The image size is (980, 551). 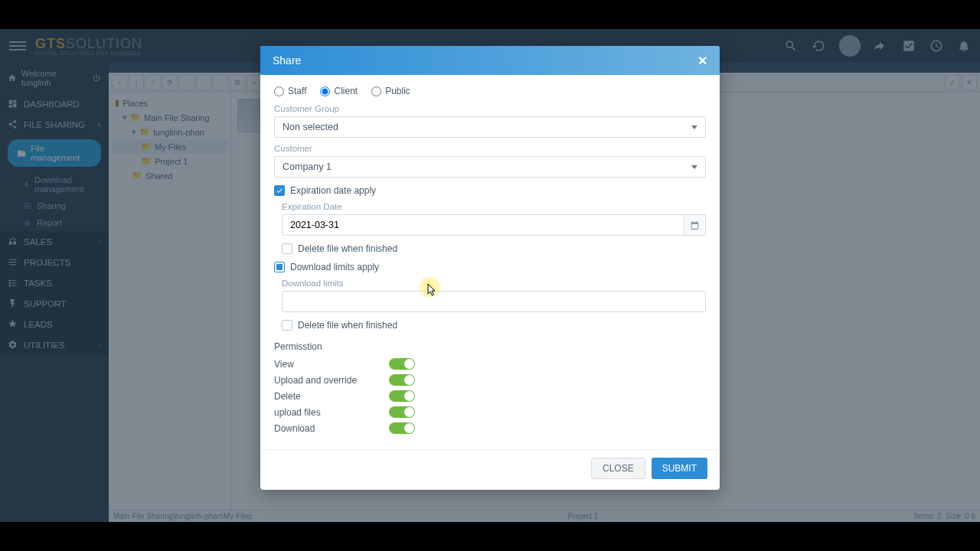 What do you see at coordinates (402, 412) in the screenshot?
I see `toggle-upload-files` at bounding box center [402, 412].